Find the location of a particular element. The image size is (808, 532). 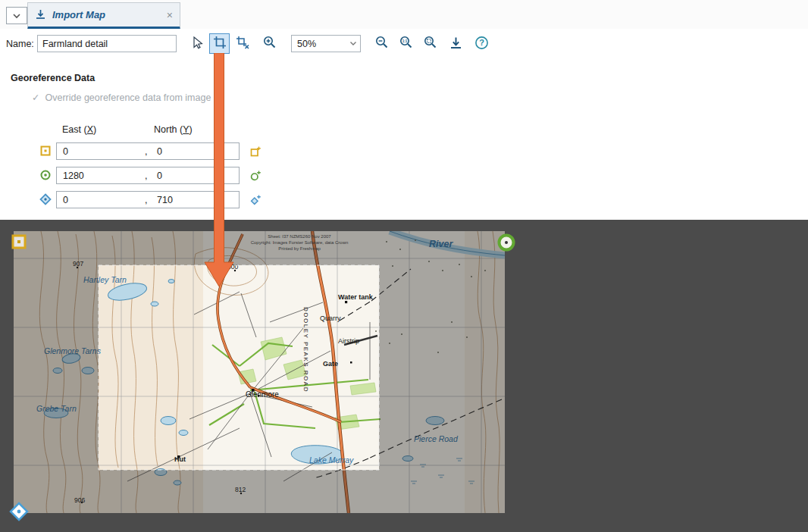

point2-east-value: 1280 is located at coordinates (101, 176).